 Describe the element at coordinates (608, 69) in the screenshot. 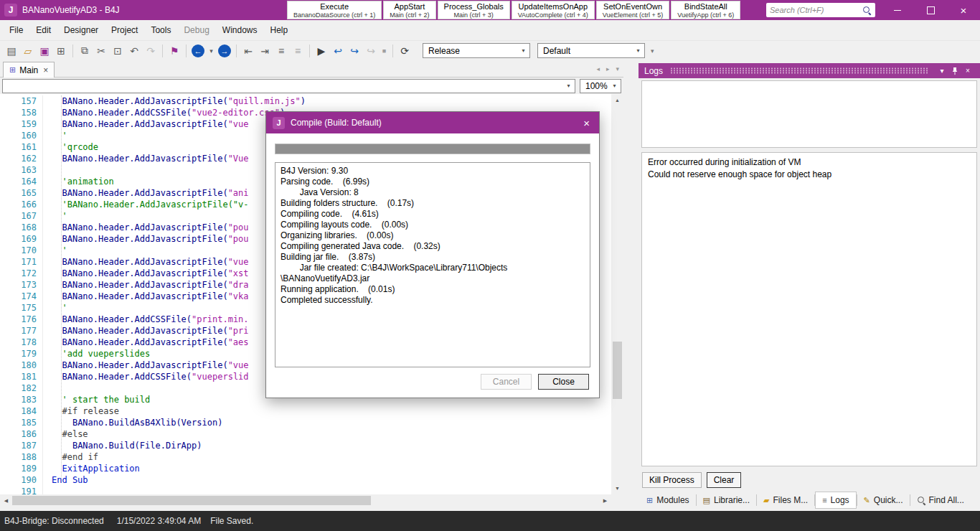

I see `tab-scroll-right-icon: ▸` at that location.